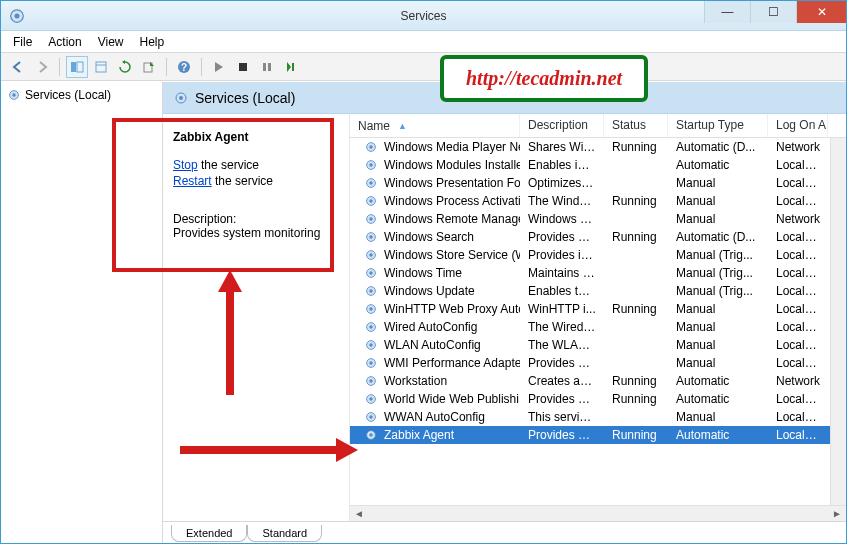  What do you see at coordinates (82, 95) in the screenshot?
I see `tree-item-services-local: Services (Local)` at bounding box center [82, 95].